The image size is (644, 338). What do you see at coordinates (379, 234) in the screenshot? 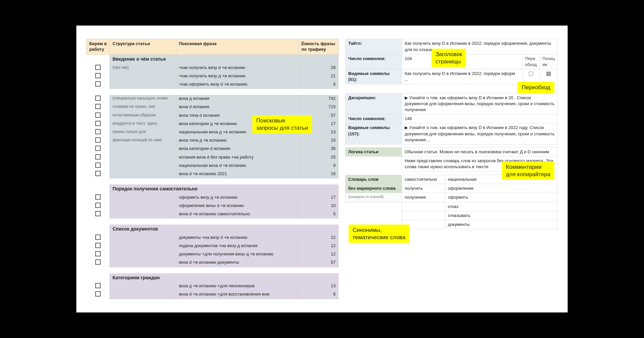
I see `callout-synonyms: Синонимы, тематические слова` at bounding box center [379, 234].